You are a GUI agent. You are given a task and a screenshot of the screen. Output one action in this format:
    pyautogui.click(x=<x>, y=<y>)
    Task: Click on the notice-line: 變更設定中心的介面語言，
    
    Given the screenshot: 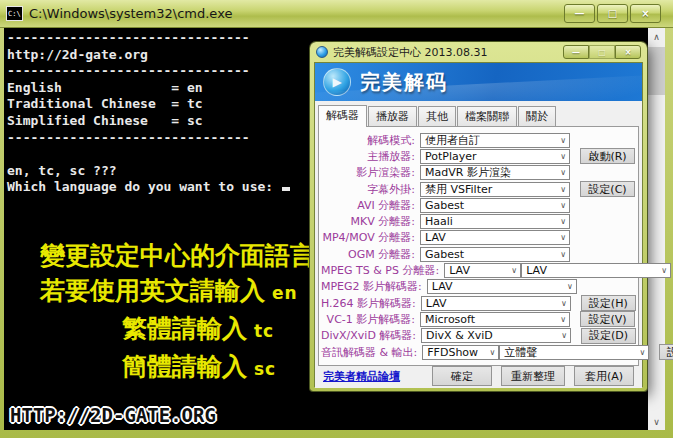 What is the action you would take?
    pyautogui.click(x=190, y=256)
    